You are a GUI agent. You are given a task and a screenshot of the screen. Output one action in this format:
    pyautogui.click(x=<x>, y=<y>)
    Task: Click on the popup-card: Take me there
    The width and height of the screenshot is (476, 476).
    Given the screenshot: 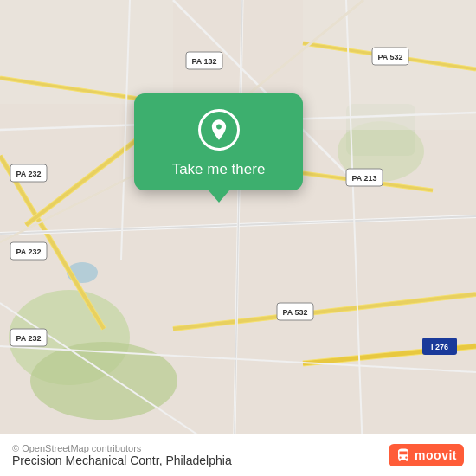 What is the action you would take?
    pyautogui.click(x=218, y=142)
    